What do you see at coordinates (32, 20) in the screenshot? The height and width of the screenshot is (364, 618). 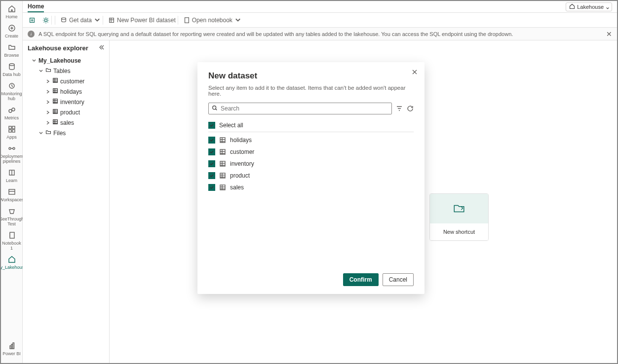 I see `new-item-button` at bounding box center [32, 20].